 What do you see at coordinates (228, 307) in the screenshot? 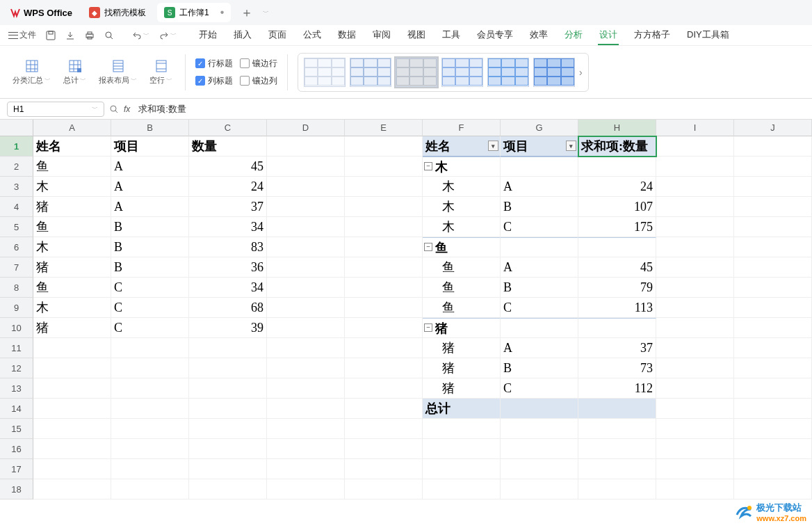
I see `cell: 68` at bounding box center [228, 307].